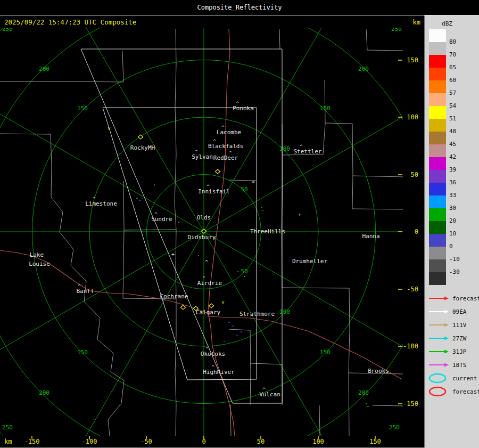 The height and width of the screenshot is (448, 479). I want to click on colorbar-value-label: 10, so click(452, 233).